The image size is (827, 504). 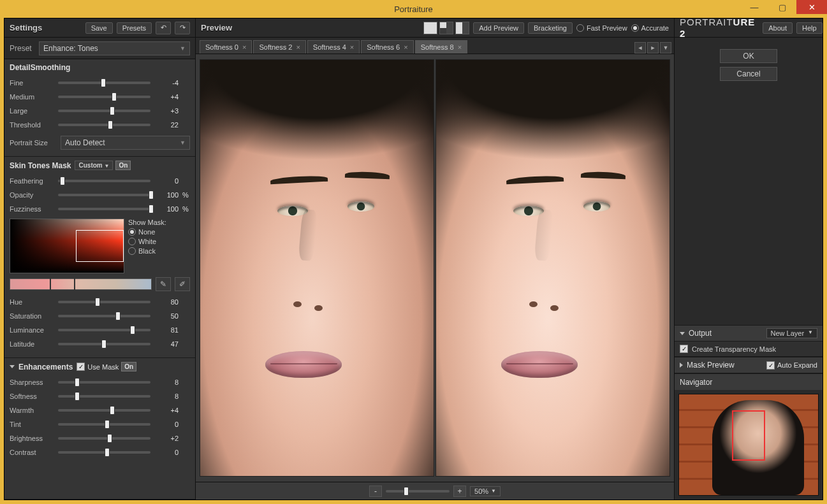 What do you see at coordinates (754, 7) in the screenshot?
I see `minimize-button: —` at bounding box center [754, 7].